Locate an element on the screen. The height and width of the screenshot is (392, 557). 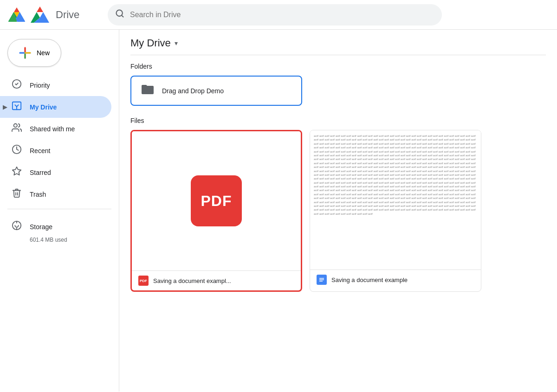
search-bar is located at coordinates (275, 15).